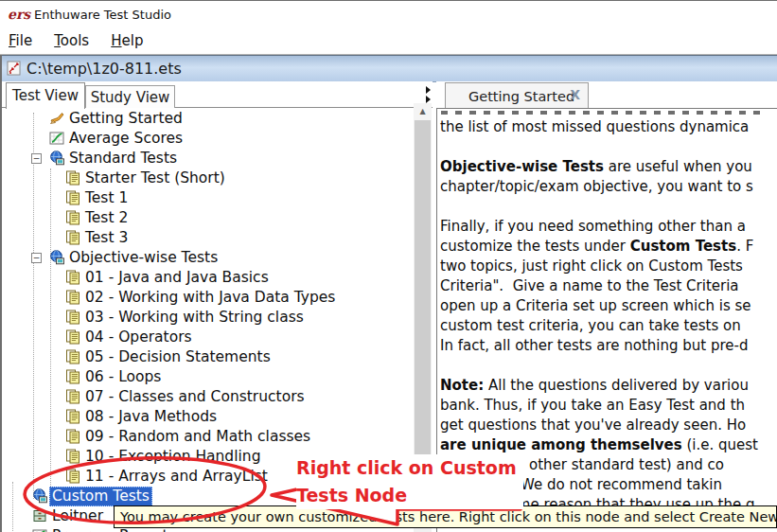 This screenshot has height=532, width=777. What do you see at coordinates (208, 239) in the screenshot?
I see `tree-node-test-3: Test 3` at bounding box center [208, 239].